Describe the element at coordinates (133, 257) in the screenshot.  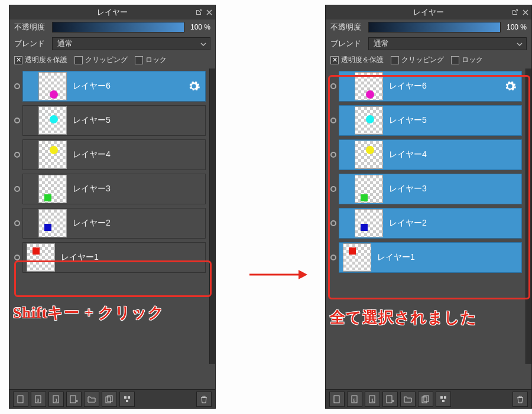
I see `layer-name-label: レイヤー1` at that location.